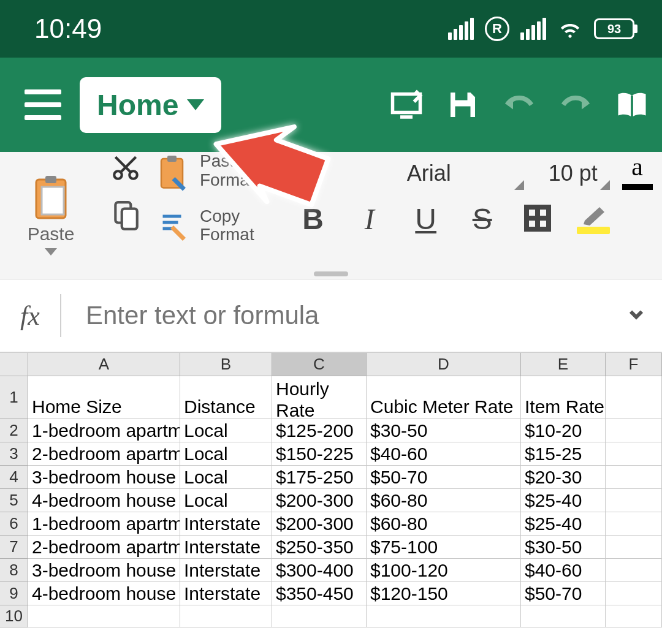 The width and height of the screenshot is (662, 644). I want to click on formula-input, so click(343, 316).